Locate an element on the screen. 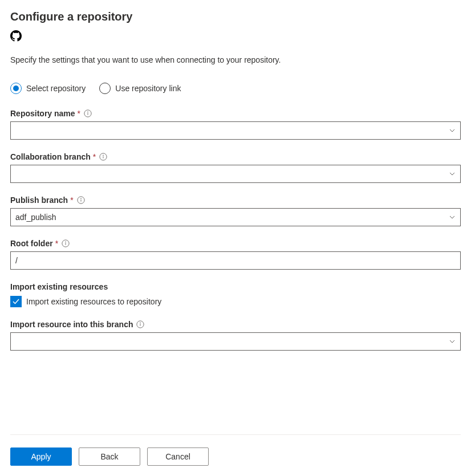 The width and height of the screenshot is (471, 476). field-label: Publish branch is located at coordinates (39, 200).